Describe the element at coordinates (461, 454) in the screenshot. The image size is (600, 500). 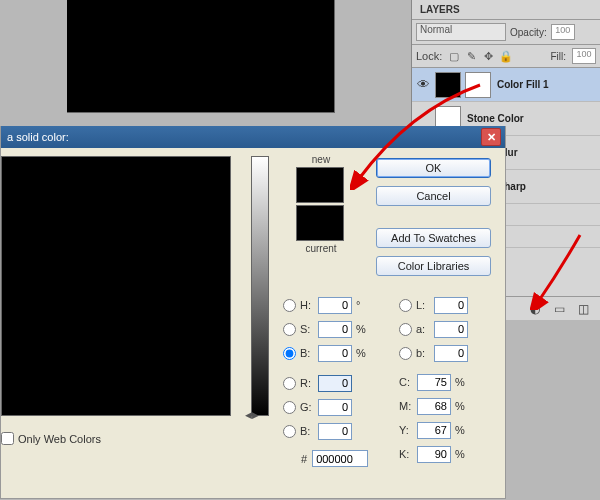
I see `k-unit: %` at that location.